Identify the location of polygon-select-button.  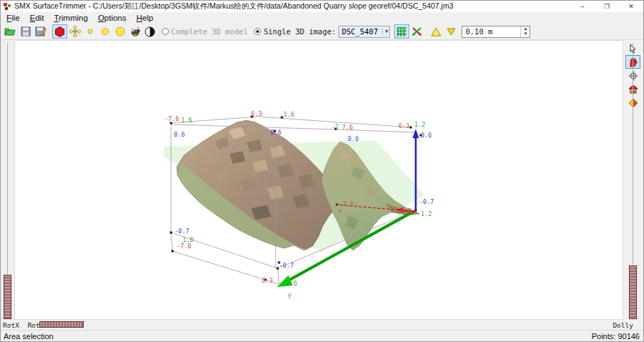
(60, 31).